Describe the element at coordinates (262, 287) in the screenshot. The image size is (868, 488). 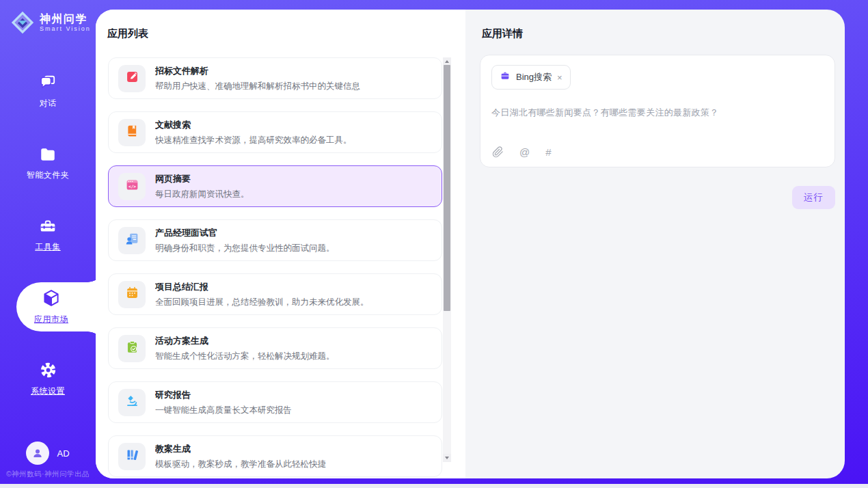
I see `app-card-name: 项目总结汇报` at that location.